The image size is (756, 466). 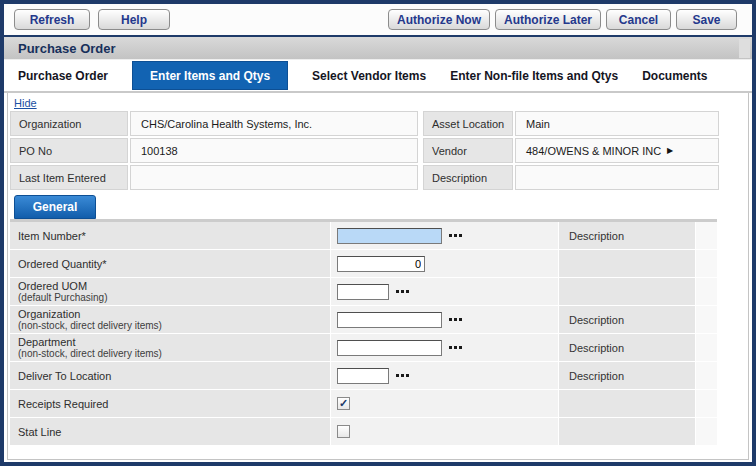 I want to click on deliver-to-location-label: Deliver To Location, so click(x=64, y=376).